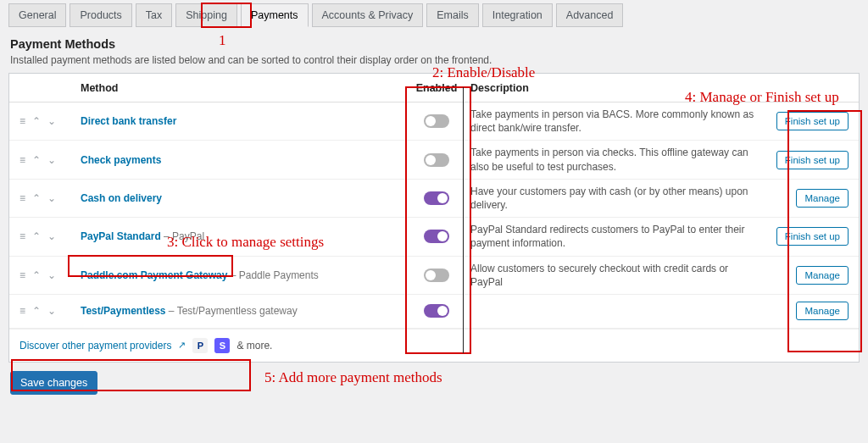 The width and height of the screenshot is (868, 443). Describe the element at coordinates (242, 88) in the screenshot. I see `col-method: Method` at that location.